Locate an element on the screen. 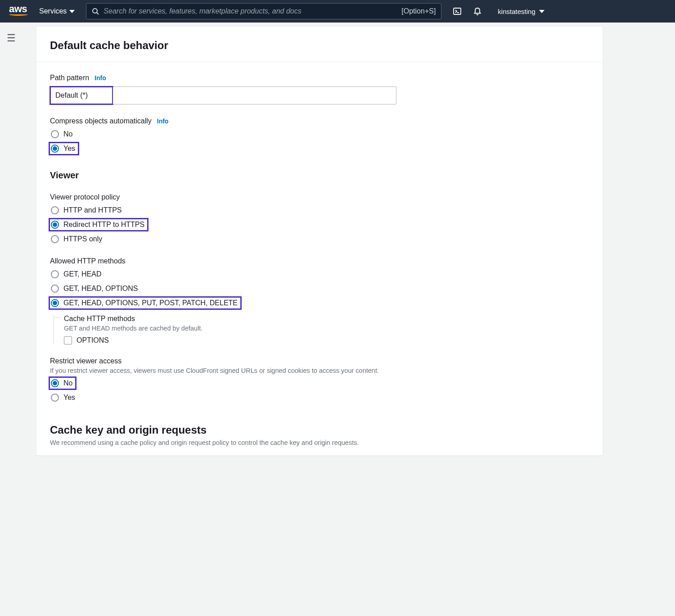 This screenshot has height=616, width=675. radio-label: Redirect HTTP to HTTPS is located at coordinates (104, 225).